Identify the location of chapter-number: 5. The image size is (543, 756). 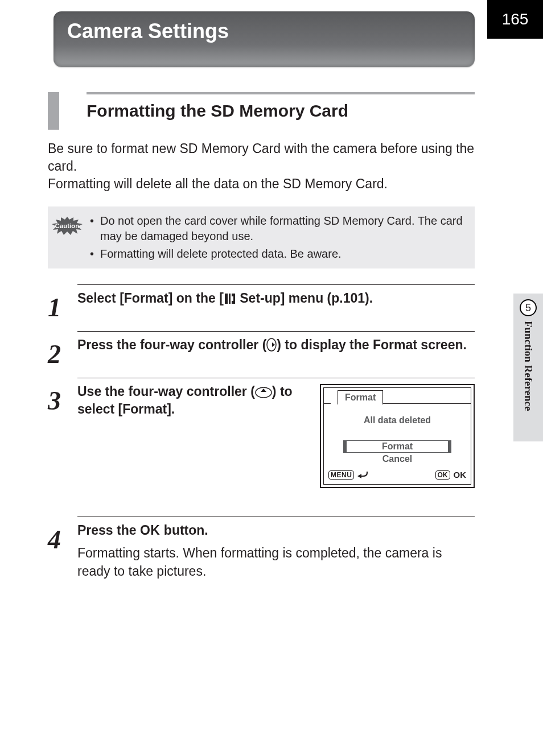
(528, 308).